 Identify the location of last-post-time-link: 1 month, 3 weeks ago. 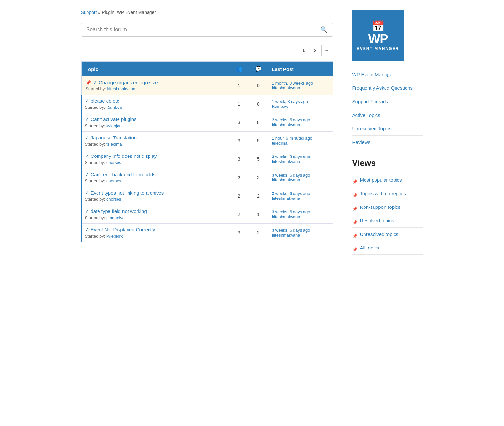
(300, 83).